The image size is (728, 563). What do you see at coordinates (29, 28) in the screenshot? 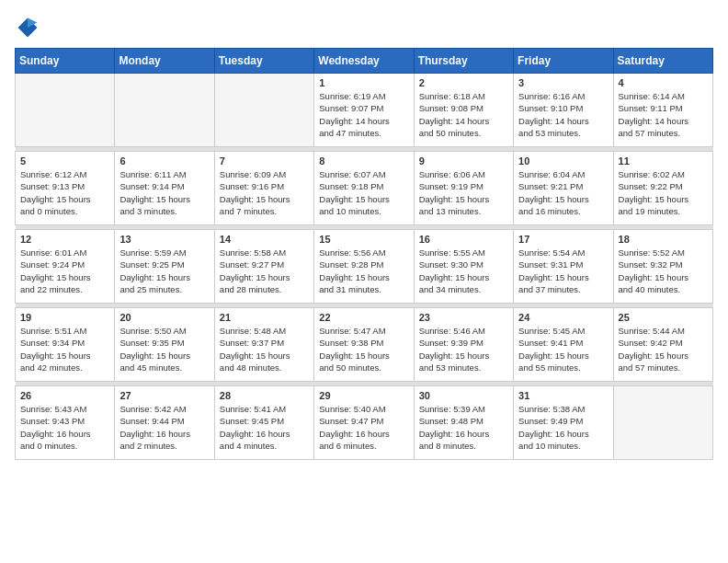
I see `logo` at bounding box center [29, 28].